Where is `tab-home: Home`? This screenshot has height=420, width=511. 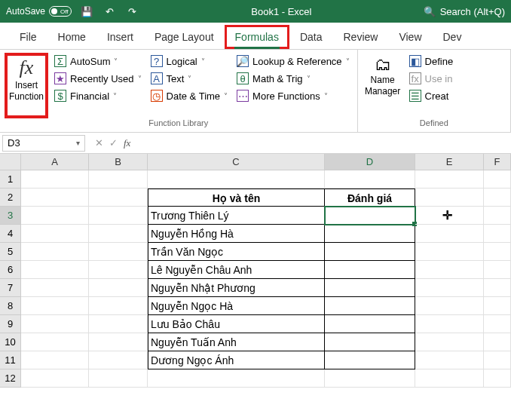
tab-home: Home is located at coordinates (72, 37).